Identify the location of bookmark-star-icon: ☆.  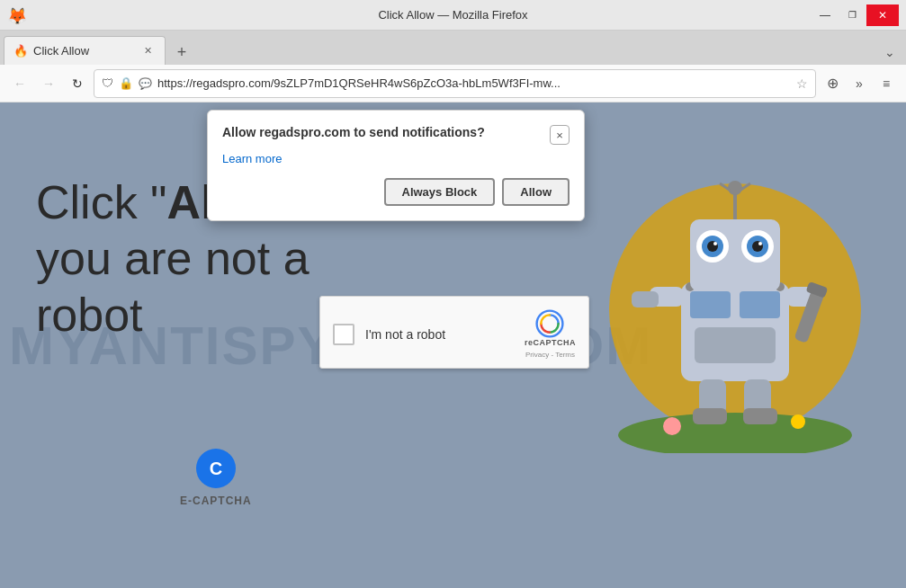
(803, 84).